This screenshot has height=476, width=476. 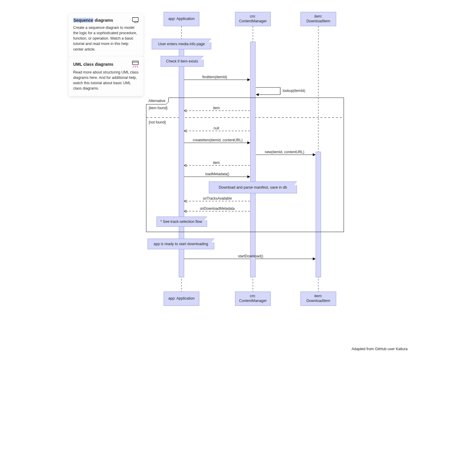 I want to click on note-enter: User enters media info page, so click(x=181, y=44).